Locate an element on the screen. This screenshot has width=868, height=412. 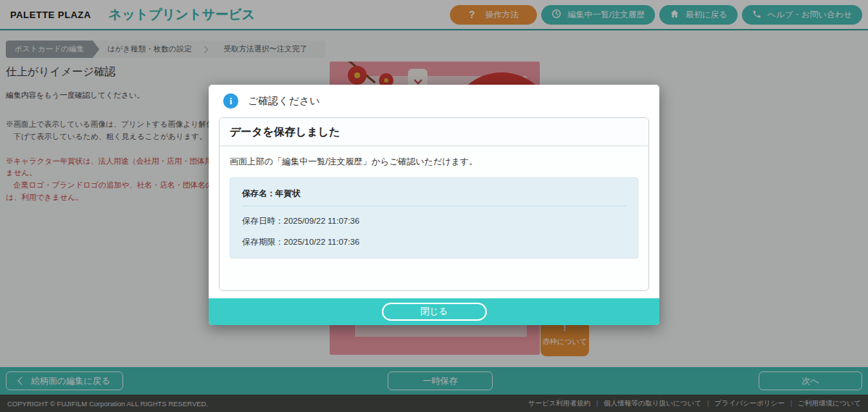
save-datetime-label: 保存日時： is located at coordinates (263, 221).